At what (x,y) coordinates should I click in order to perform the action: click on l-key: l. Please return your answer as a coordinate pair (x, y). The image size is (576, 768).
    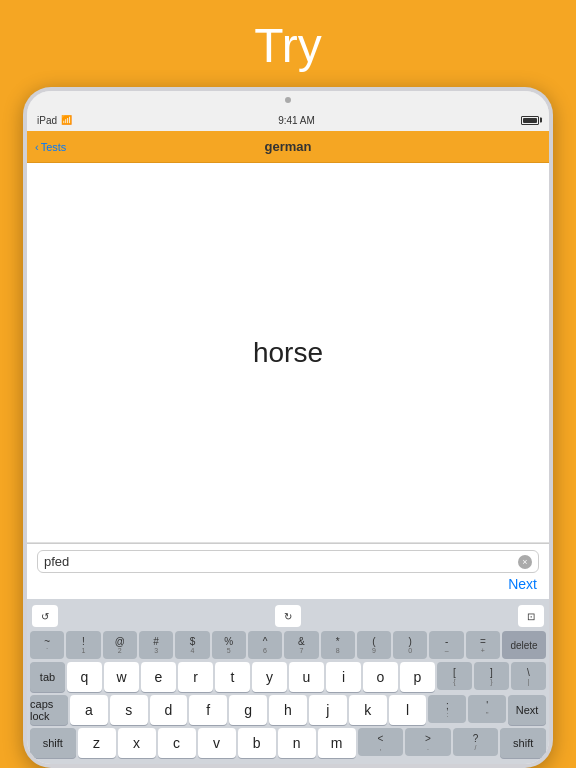
    Looking at the image, I should click on (408, 710).